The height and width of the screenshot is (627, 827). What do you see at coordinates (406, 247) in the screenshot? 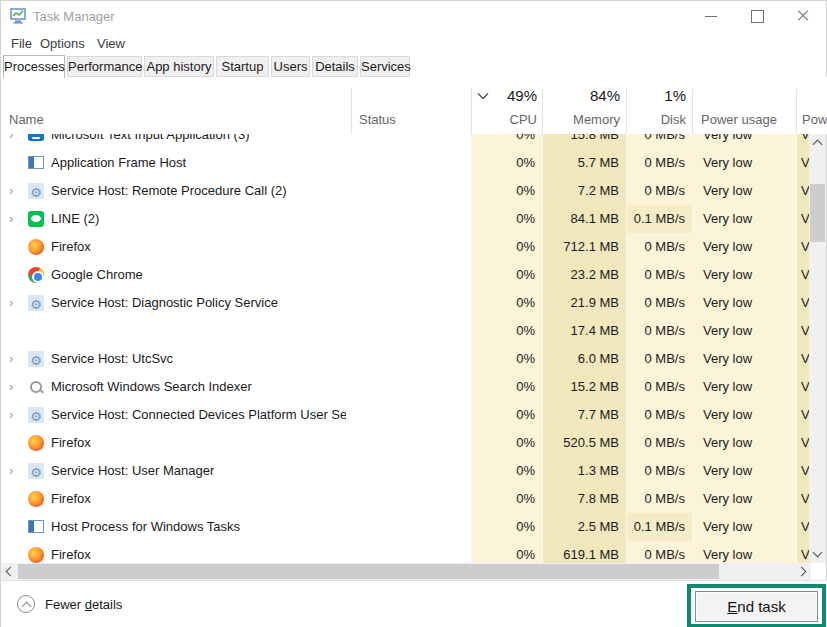
I see `process-row: Firefox0%712.1 MB0 MB/sVery lowVe` at bounding box center [406, 247].